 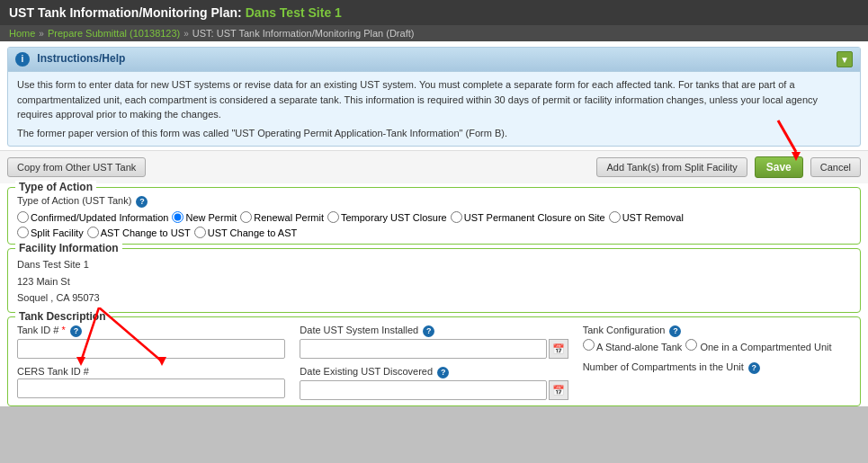 I want to click on radio-confirmed-updated: Confirmed/Updated Information, so click(x=93, y=218).